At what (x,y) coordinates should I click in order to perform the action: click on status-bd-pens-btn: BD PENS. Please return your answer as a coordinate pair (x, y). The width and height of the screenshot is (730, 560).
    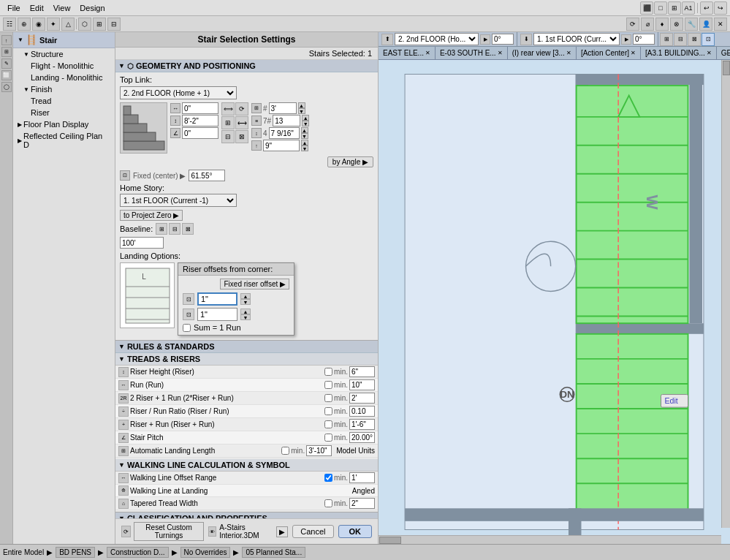
    Looking at the image, I should click on (75, 553).